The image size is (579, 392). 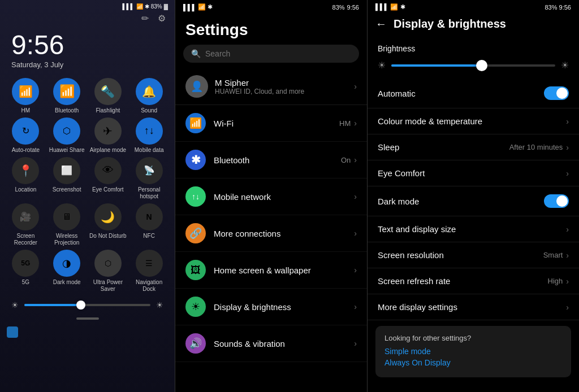 I want to click on tile-autorotate-label: Auto-rotate, so click(x=26, y=150).